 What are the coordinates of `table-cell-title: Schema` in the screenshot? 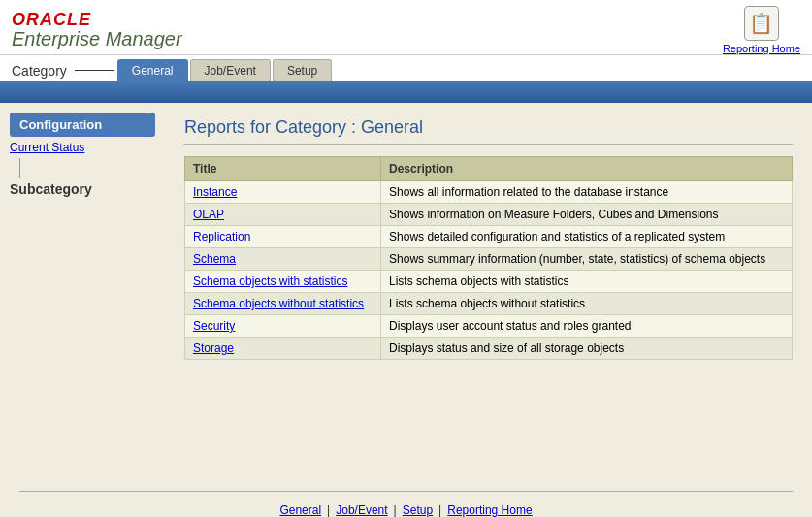 It's located at (283, 260).